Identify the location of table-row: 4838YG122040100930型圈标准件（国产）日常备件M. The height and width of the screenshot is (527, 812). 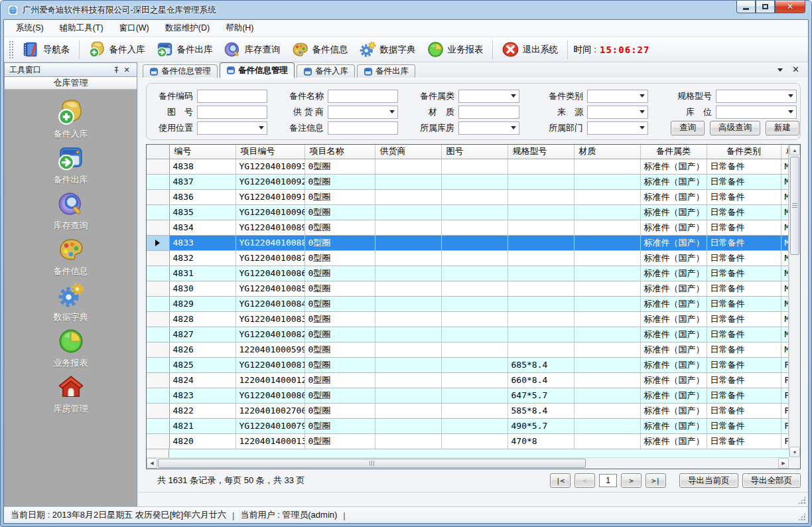
(468, 166).